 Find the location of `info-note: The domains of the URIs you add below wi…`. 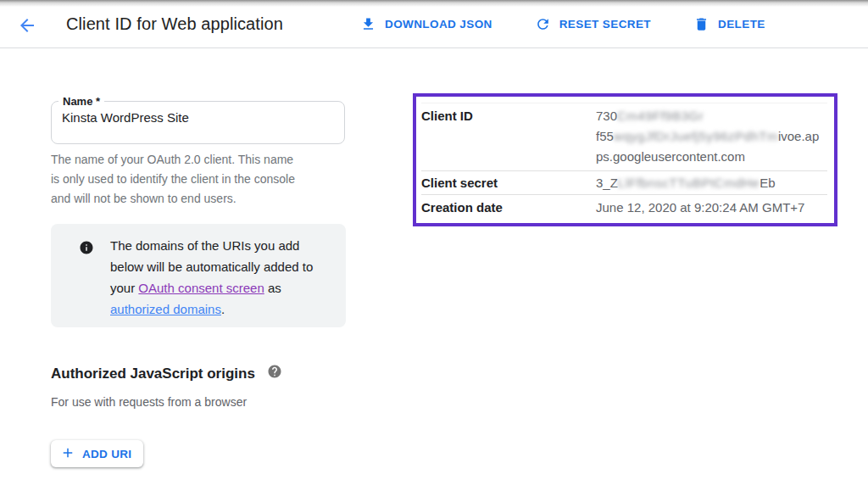

info-note: The domains of the URIs you add below wi… is located at coordinates (198, 276).